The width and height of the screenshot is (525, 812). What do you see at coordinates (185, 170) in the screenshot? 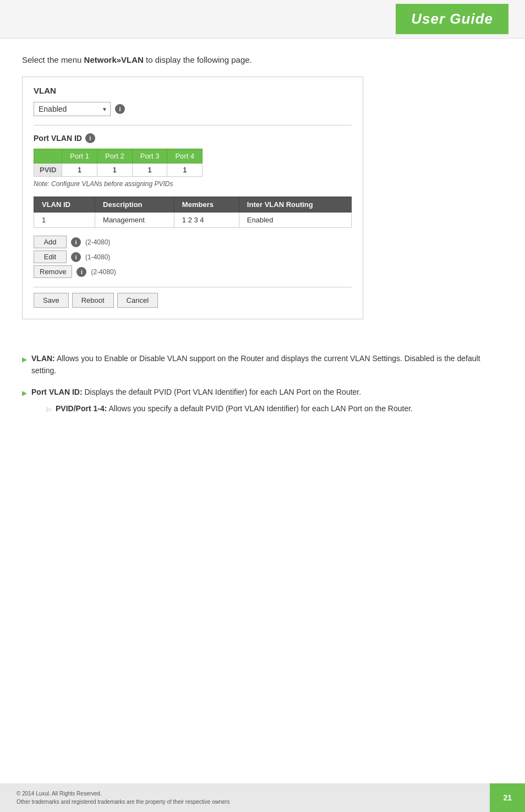
I see `pvid-port4` at bounding box center [185, 170].